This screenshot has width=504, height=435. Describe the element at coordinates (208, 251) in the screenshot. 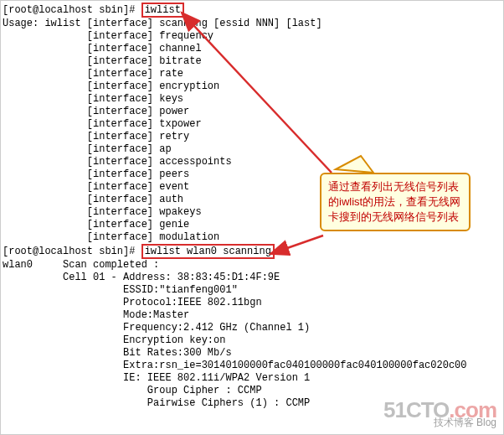

I see `command-highlight-scan: iwlist wlan0 scanning` at that location.